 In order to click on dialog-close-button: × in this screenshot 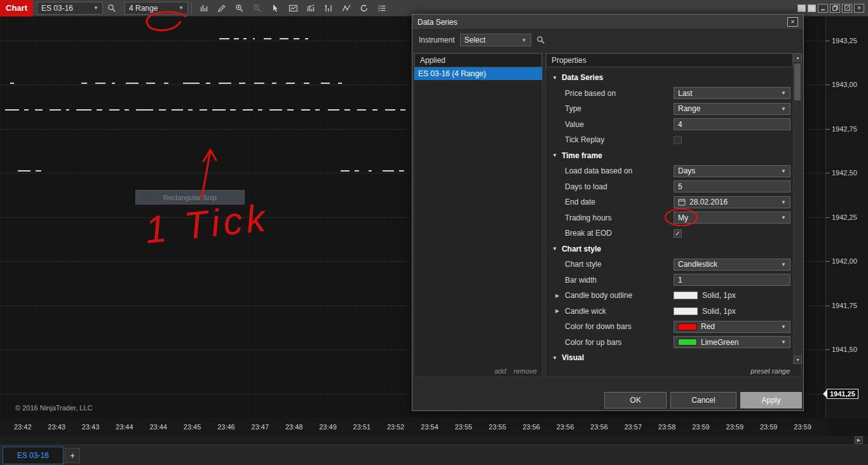, I will do `click(793, 22)`.